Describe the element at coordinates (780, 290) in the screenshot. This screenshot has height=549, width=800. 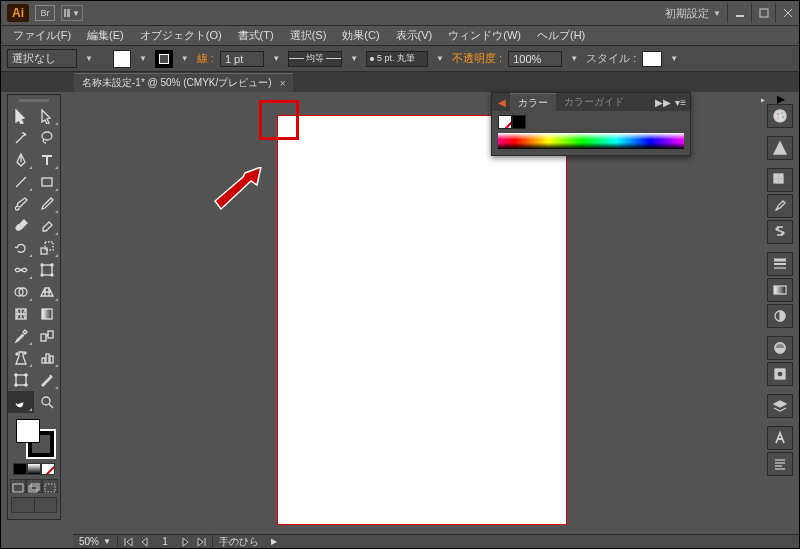
I see `gradient-panel-button` at that location.